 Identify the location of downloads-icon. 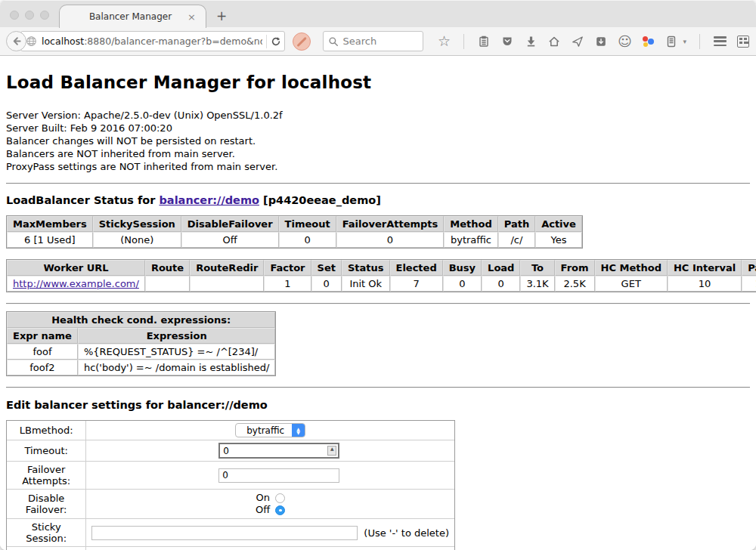
(531, 42).